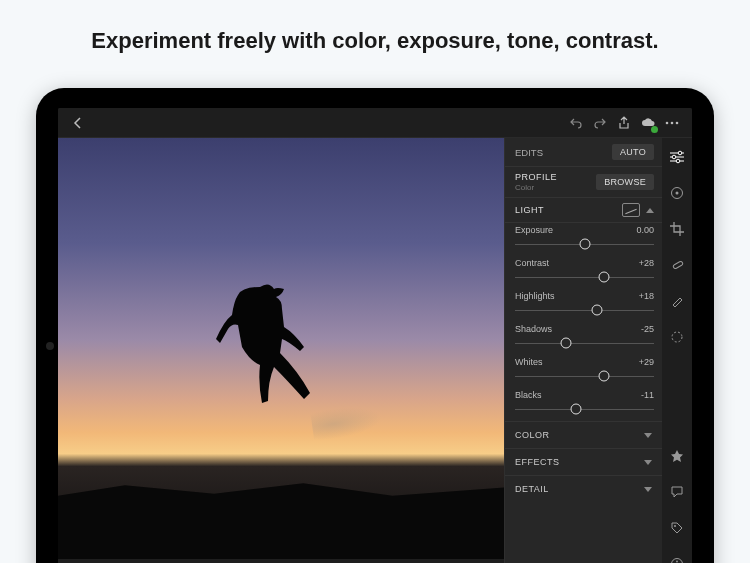 The width and height of the screenshot is (750, 563). Describe the element at coordinates (556, 177) in the screenshot. I see `profile-label: PROFILE` at that location.